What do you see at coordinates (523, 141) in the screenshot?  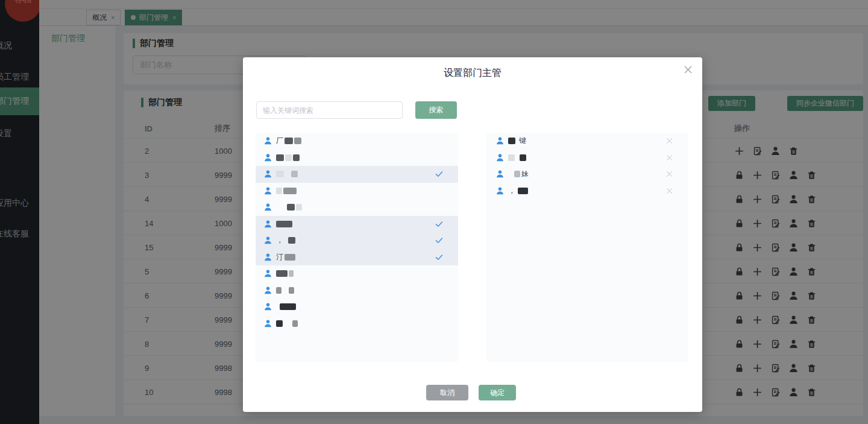 I see `name-fragment: 键` at bounding box center [523, 141].